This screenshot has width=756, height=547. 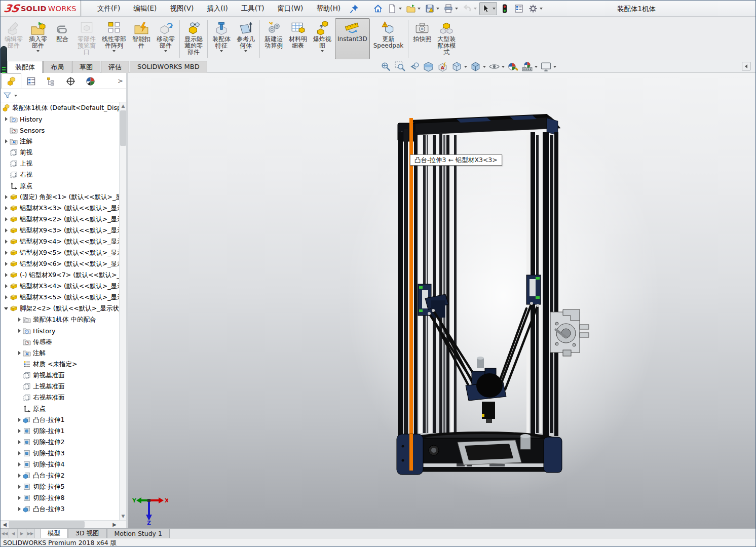 I want to click on large-assembly-mode-button: 大型装 配体模 式, so click(x=446, y=38).